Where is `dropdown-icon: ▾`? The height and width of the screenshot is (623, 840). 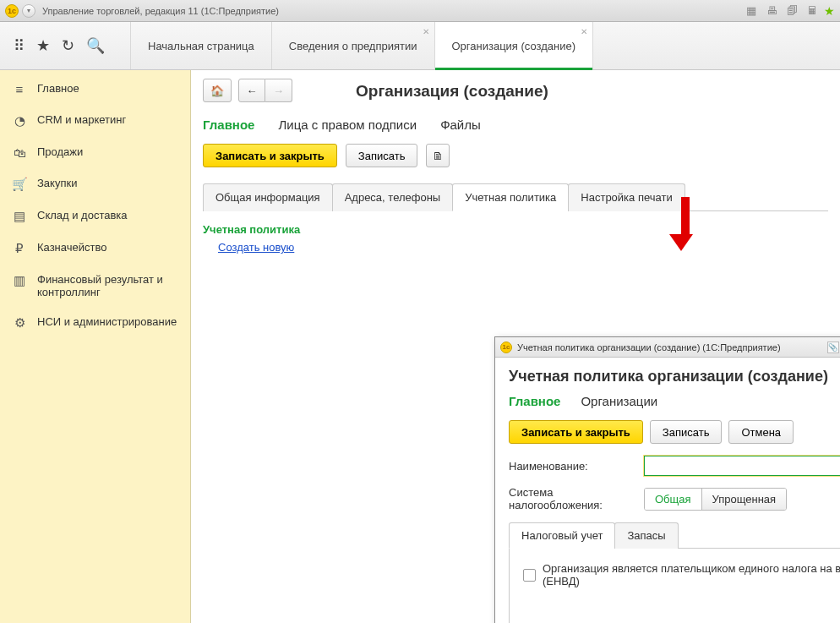
dropdown-icon: ▾ is located at coordinates (29, 11).